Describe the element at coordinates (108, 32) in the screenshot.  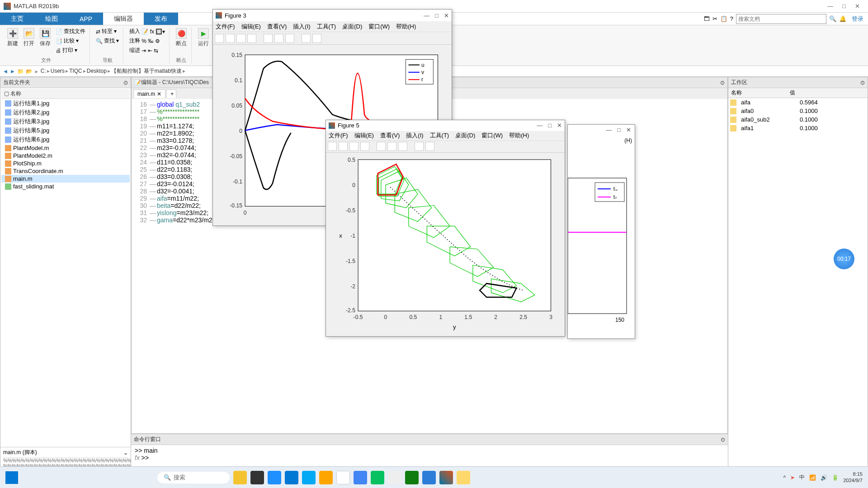
I see `goto-button: ⇄ 转至 ▾` at that location.